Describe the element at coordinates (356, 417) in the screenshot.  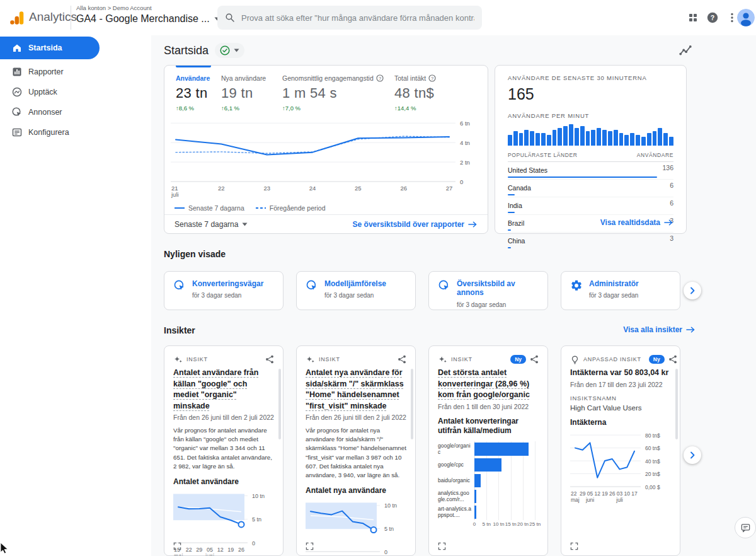
I see `insight-date: Från den 26 juni till den 2 juli 2022` at that location.